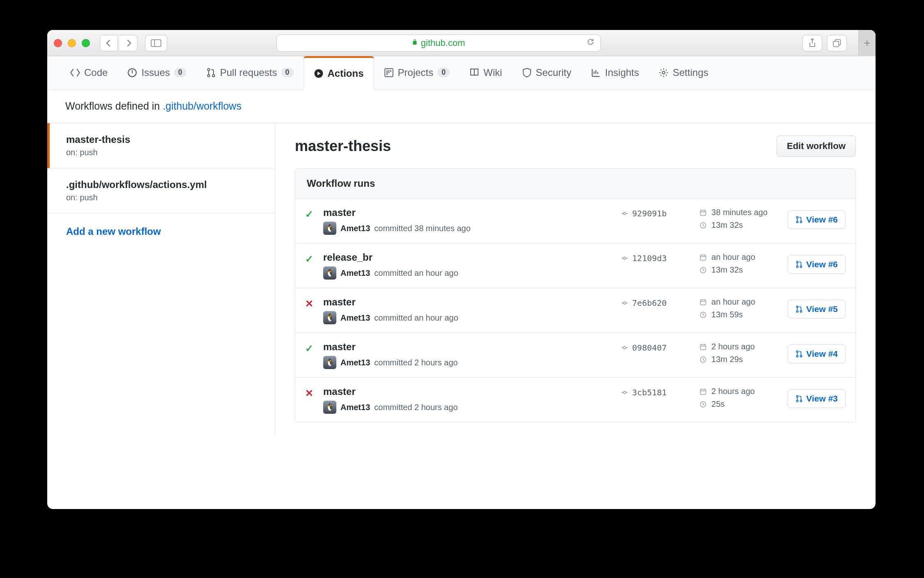 Image resolution: width=924 pixels, height=578 pixels. I want to click on address-bar: github.com, so click(439, 43).